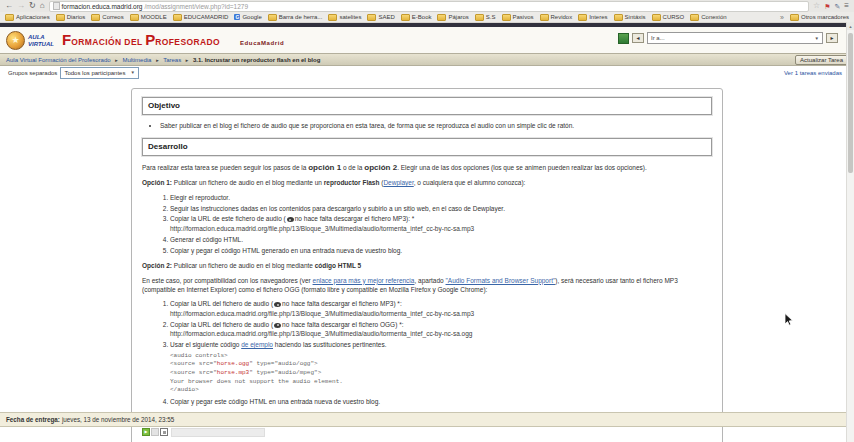 Image resolution: width=854 pixels, height=442 pixels. I want to click on bookmark-item: Aplicaciones, so click(28, 18).